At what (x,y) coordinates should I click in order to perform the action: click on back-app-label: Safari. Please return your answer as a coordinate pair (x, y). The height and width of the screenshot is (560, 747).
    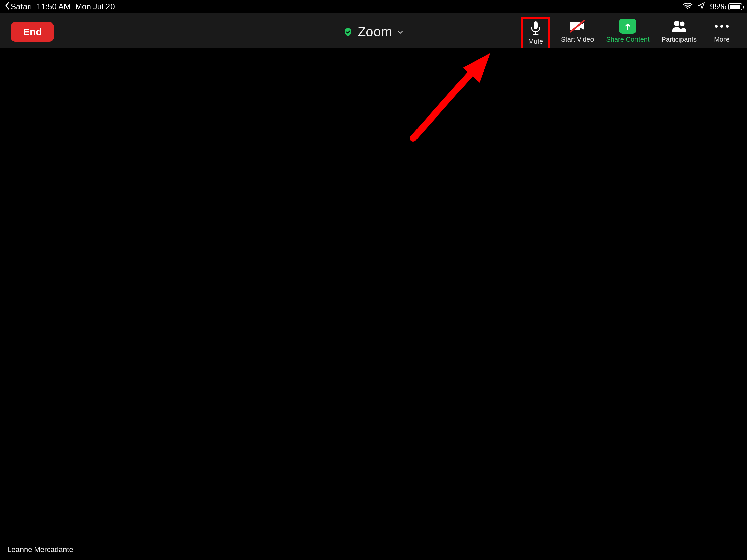
    Looking at the image, I should click on (21, 7).